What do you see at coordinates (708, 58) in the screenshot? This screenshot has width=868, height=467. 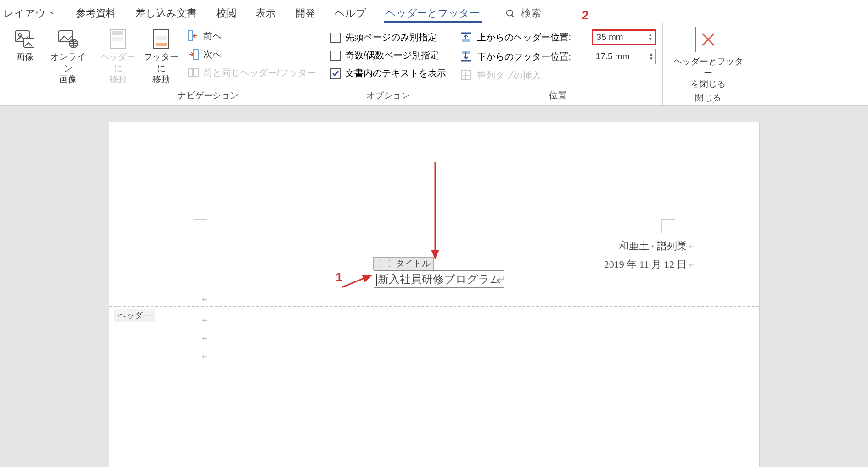 I see `close-header-footer-button: ヘッダーとフッター を閉じる` at bounding box center [708, 58].